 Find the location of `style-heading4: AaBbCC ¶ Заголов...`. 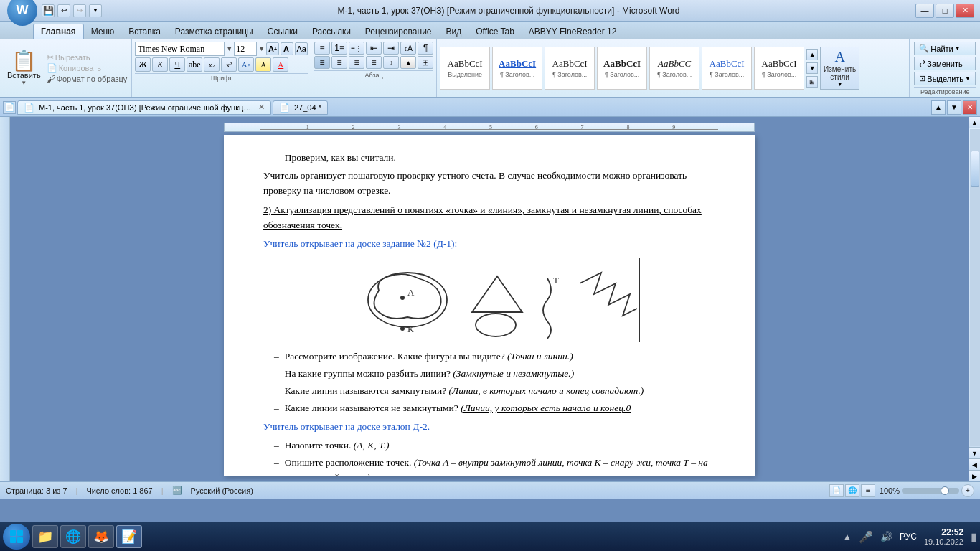

style-heading4: AaBbCC ¶ Заголов... is located at coordinates (674, 68).